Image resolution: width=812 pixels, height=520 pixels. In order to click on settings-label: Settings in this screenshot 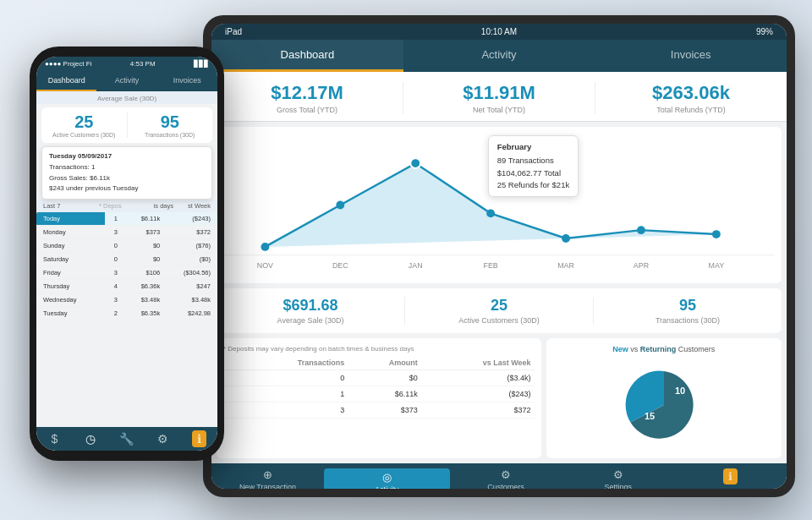, I will do `click(619, 485)`.